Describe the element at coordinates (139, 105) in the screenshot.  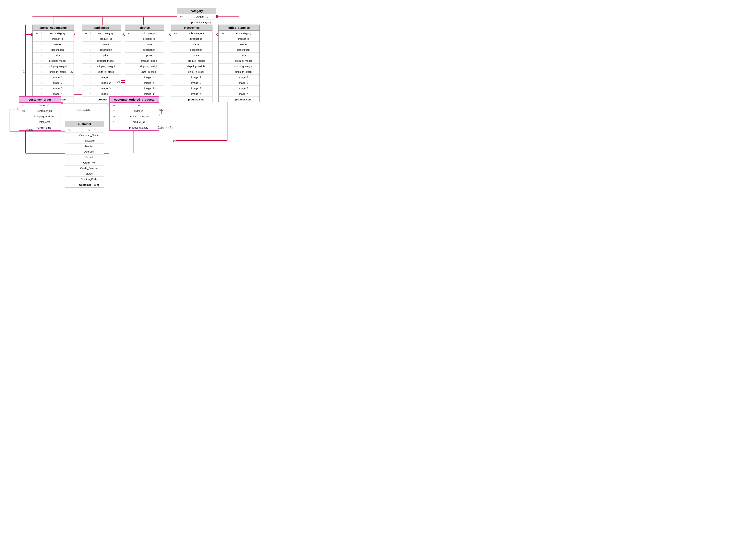
I see `field-name: id` at that location.